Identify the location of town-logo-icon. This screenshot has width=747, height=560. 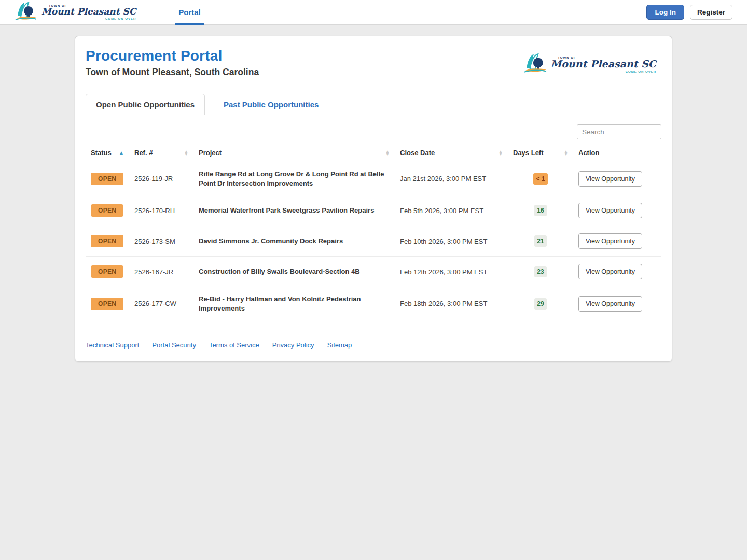
(26, 12).